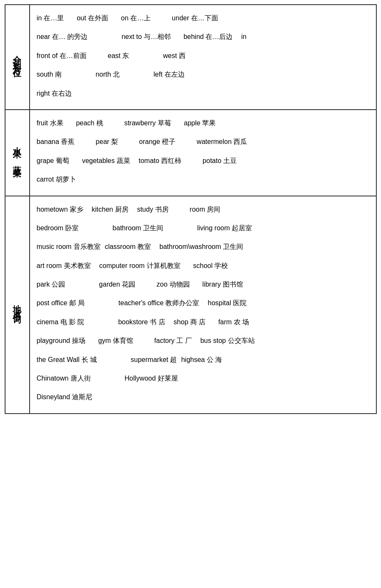 The height and width of the screenshot is (588, 381). What do you see at coordinates (110, 210) in the screenshot?
I see `entry: kitchen 厨房` at bounding box center [110, 210].